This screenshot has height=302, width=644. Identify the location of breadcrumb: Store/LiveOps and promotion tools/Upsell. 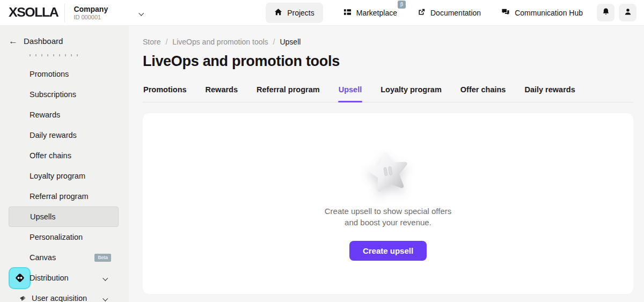
(388, 42).